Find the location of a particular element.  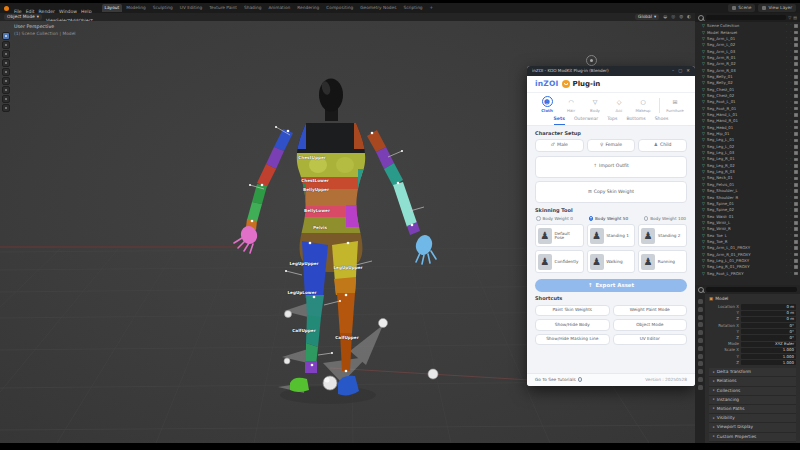

workspace-tab: Rendering is located at coordinates (308, 8).